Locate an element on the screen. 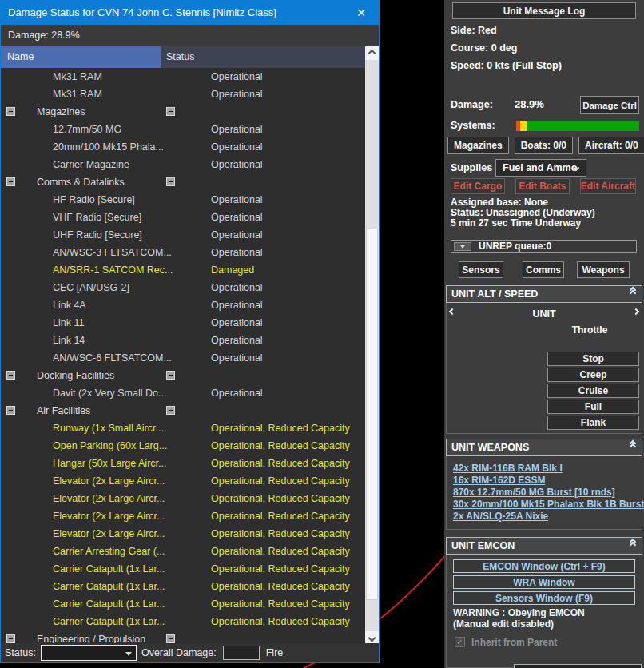 This screenshot has width=644, height=668. tree-item-row: Link 4AOperational is located at coordinates (184, 305).